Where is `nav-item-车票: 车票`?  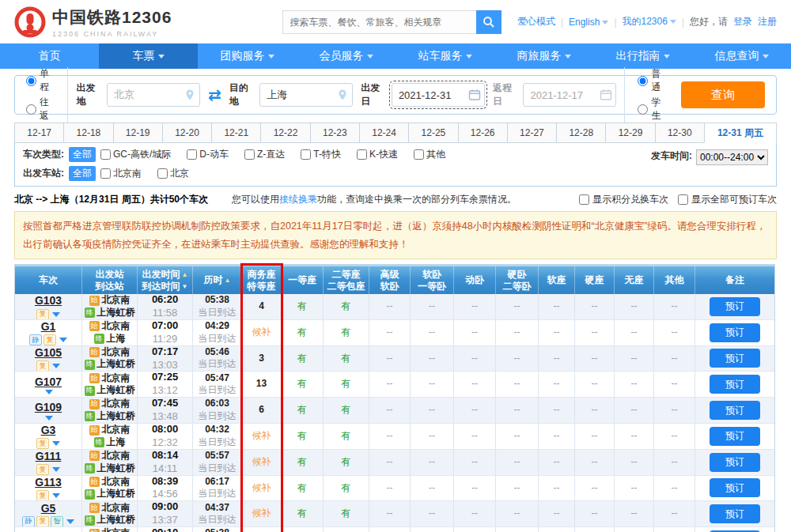
nav-item-车票: 车票 is located at coordinates (149, 56).